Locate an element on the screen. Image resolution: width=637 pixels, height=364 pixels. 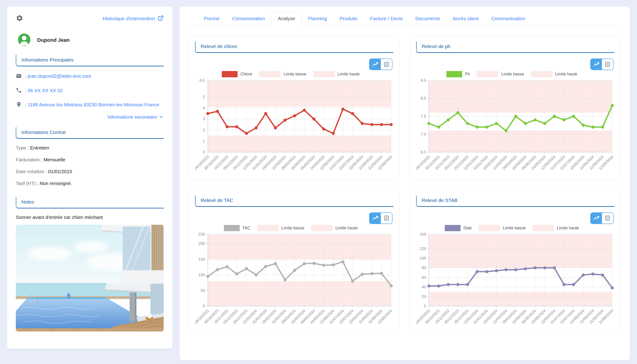
chart-svg: 0123456,509/10/202330/10/202316/11/20230… is located at coordinates (294, 128).